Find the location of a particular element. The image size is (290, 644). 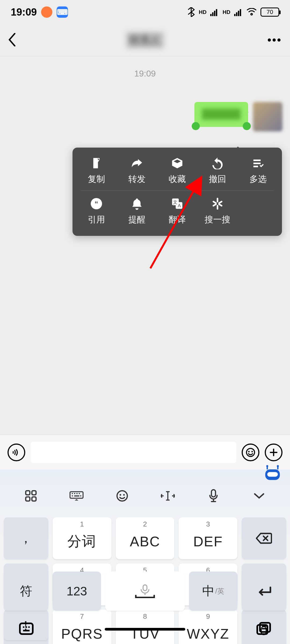

kb-keyboard-button is located at coordinates (77, 496).